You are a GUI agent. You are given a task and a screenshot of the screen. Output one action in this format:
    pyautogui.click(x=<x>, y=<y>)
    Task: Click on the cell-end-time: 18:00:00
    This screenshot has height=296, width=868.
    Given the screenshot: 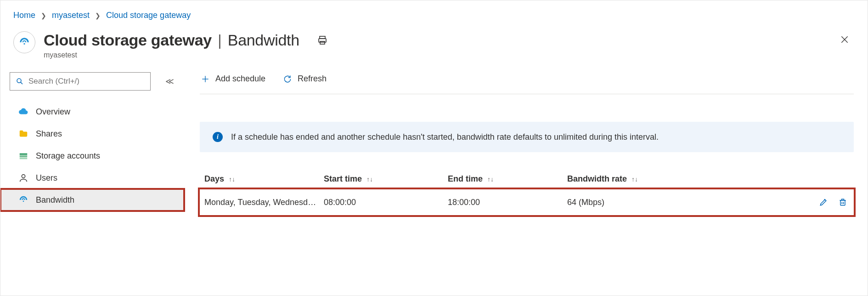 What is the action you would take?
    pyautogui.click(x=507, y=202)
    